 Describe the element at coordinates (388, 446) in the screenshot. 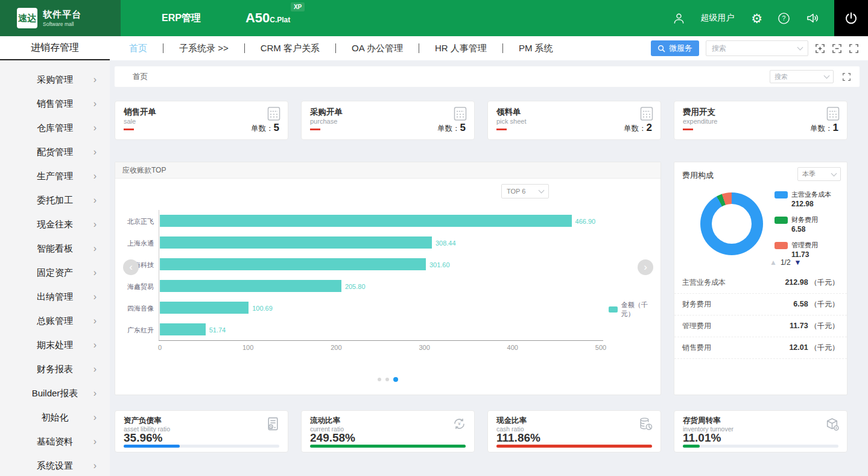

I see `kpi-progress-fill` at that location.